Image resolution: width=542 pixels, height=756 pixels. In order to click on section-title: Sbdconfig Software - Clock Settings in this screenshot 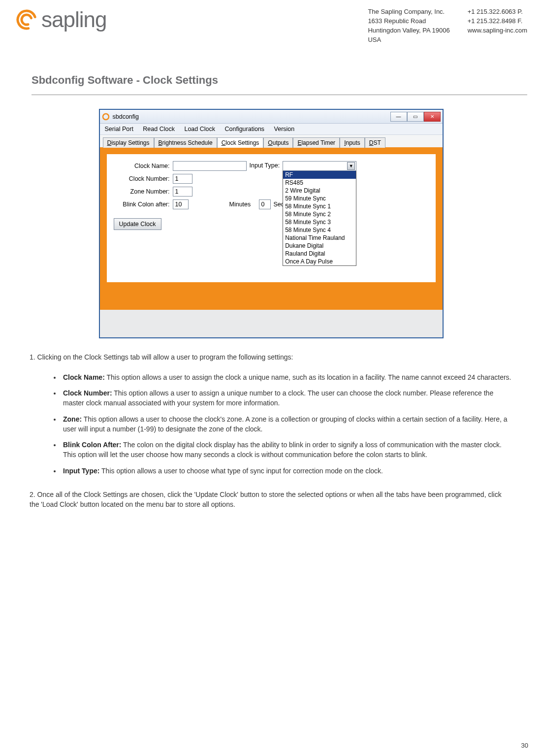, I will do `click(280, 80)`.